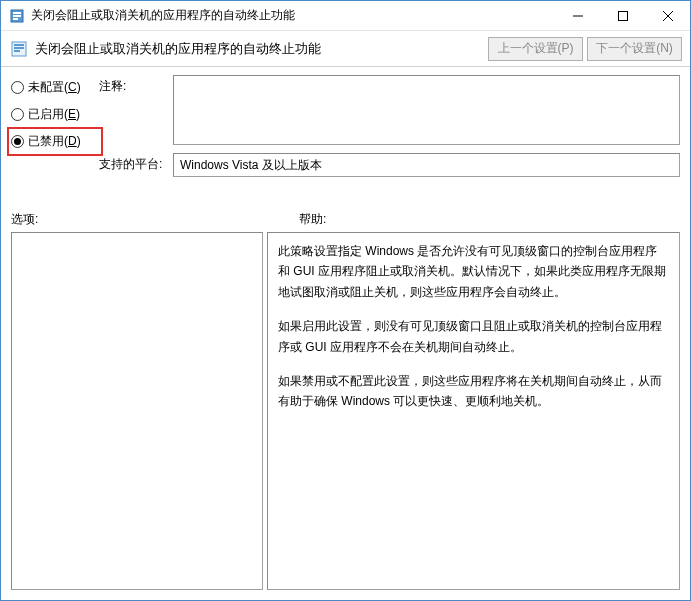 The image size is (691, 601). I want to click on maximize-button, so click(622, 16).